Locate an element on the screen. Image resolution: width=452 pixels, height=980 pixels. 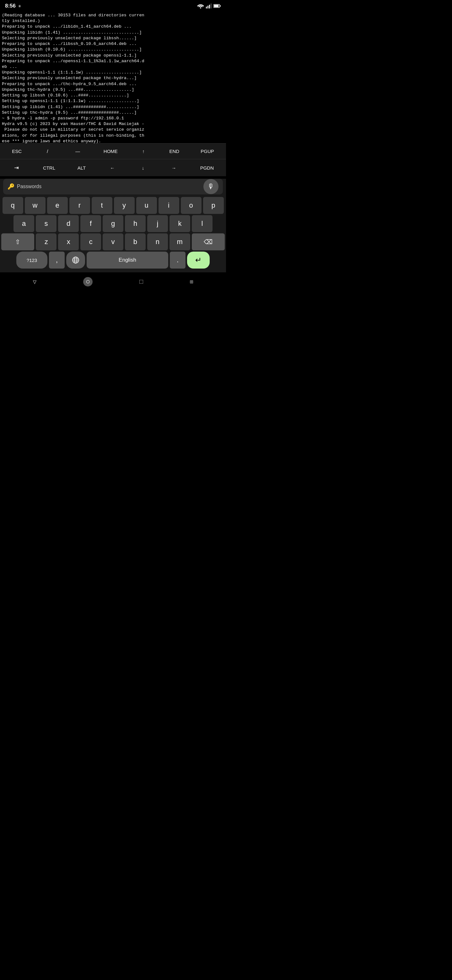
wifi-icon is located at coordinates (201, 6).